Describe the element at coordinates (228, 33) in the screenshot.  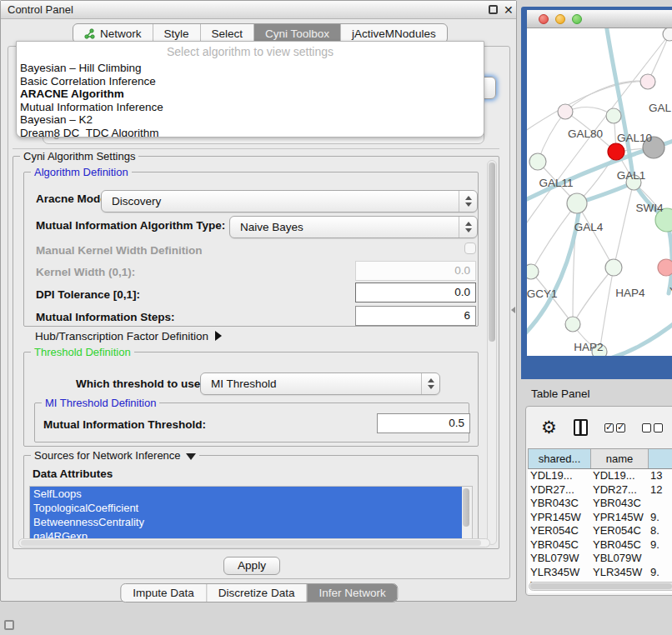
I see `tab-select-label: Select` at that location.